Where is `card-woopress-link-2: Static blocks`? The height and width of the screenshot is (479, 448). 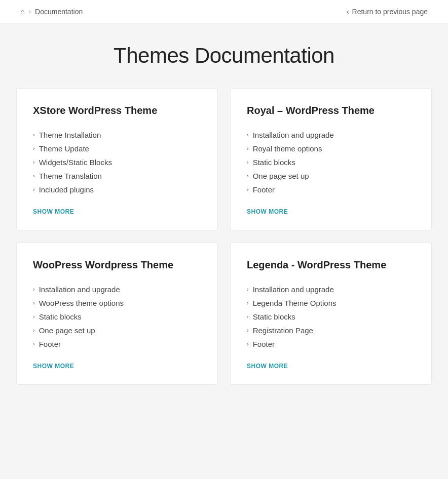
card-woopress-link-2: Static blocks is located at coordinates (60, 317).